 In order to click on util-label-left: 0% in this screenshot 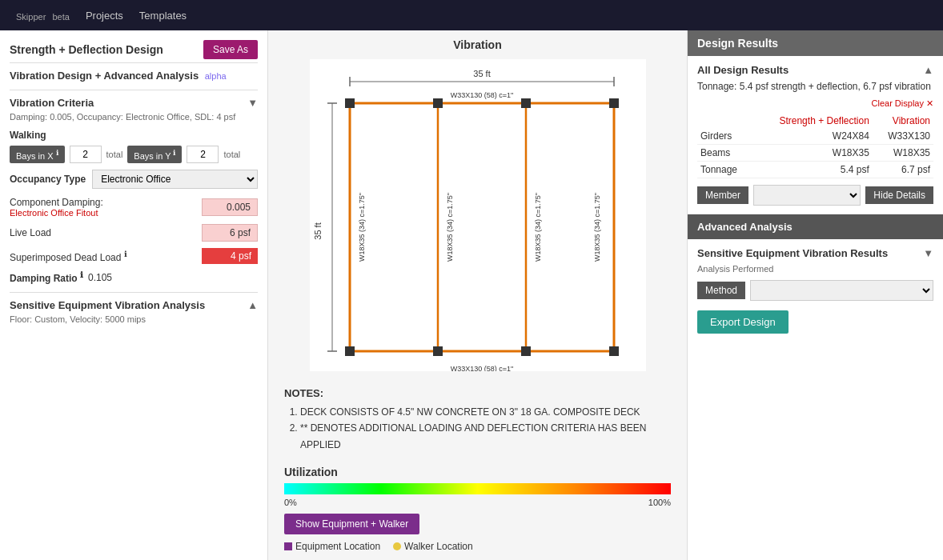, I will do `click(291, 502)`.